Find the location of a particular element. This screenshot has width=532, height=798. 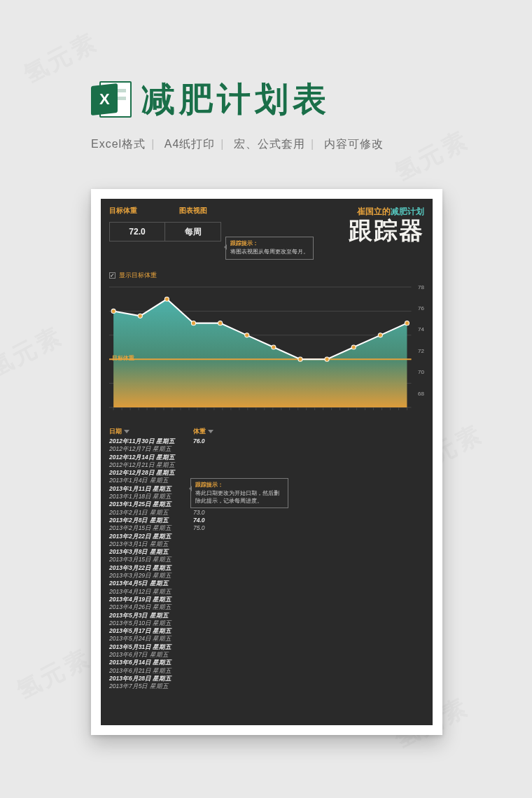

table-row: 2013年2月8日 星期五74.0 is located at coordinates (267, 521).